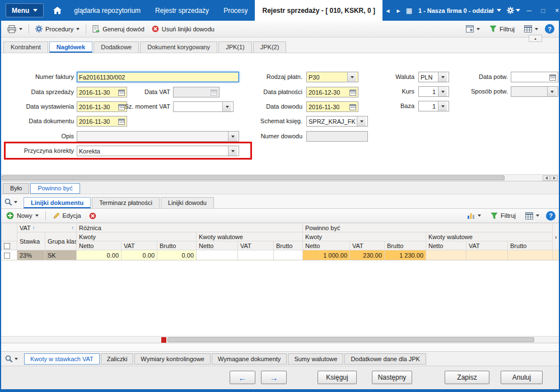 The image size is (560, 392). Describe the element at coordinates (7, 255) in the screenshot. I see `row-checkbox` at that location.